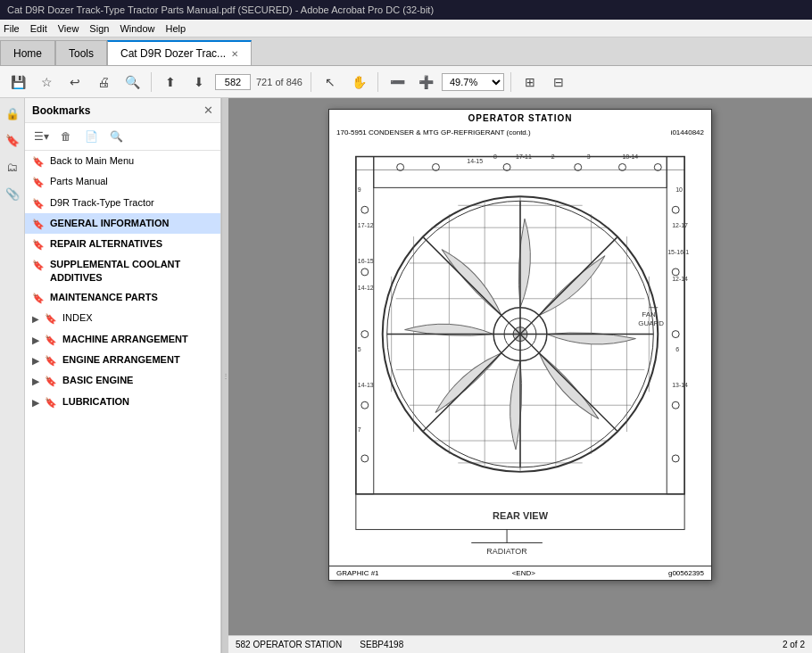  What do you see at coordinates (104, 82) in the screenshot?
I see `print-button: 🖨` at bounding box center [104, 82].